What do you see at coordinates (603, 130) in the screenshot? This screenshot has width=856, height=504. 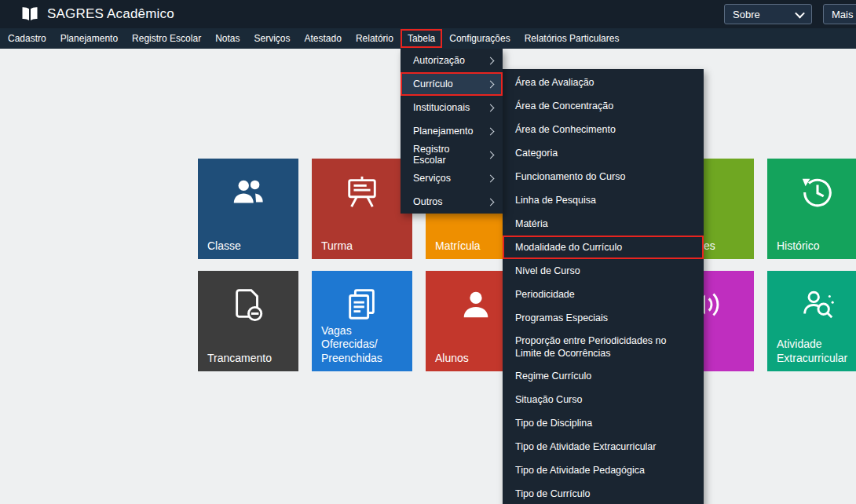 I see `submenu-item-area-de-conhecimento: Área de Conhecimento` at bounding box center [603, 130].